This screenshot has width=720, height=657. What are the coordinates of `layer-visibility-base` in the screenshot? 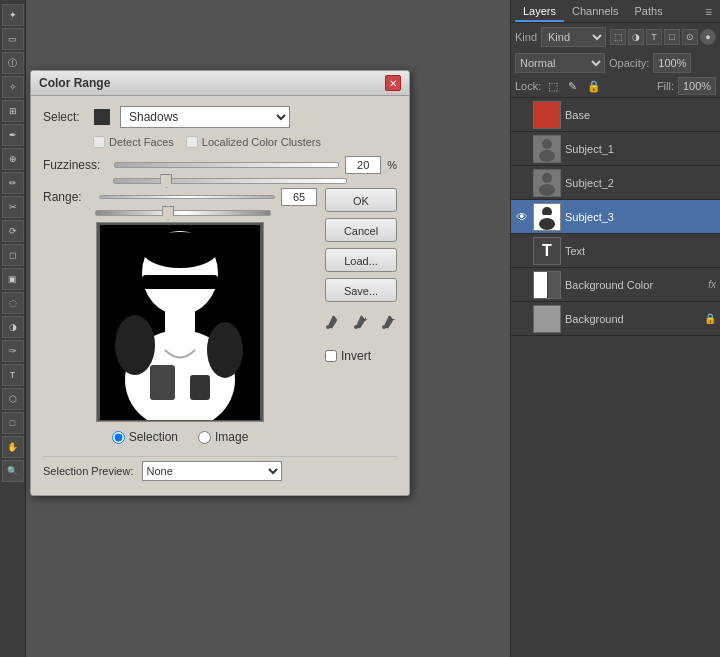 It's located at (522, 115).